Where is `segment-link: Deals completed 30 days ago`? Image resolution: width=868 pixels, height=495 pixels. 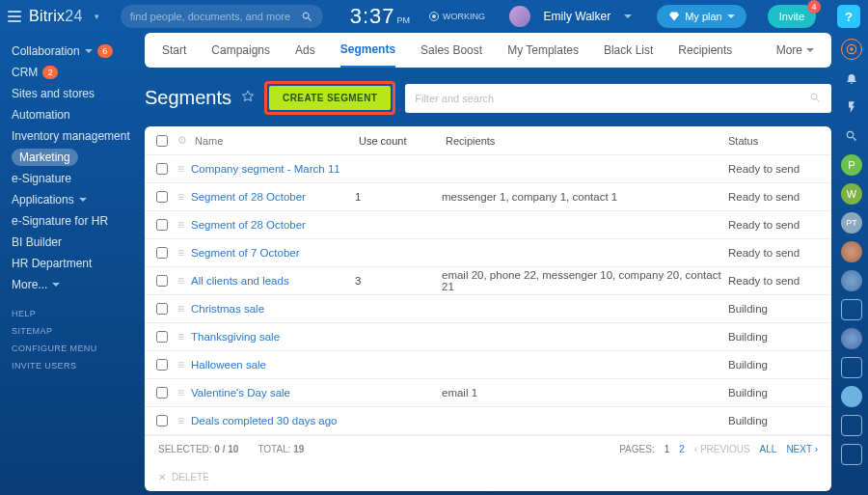
segment-link: Deals completed 30 days ago is located at coordinates (264, 421).